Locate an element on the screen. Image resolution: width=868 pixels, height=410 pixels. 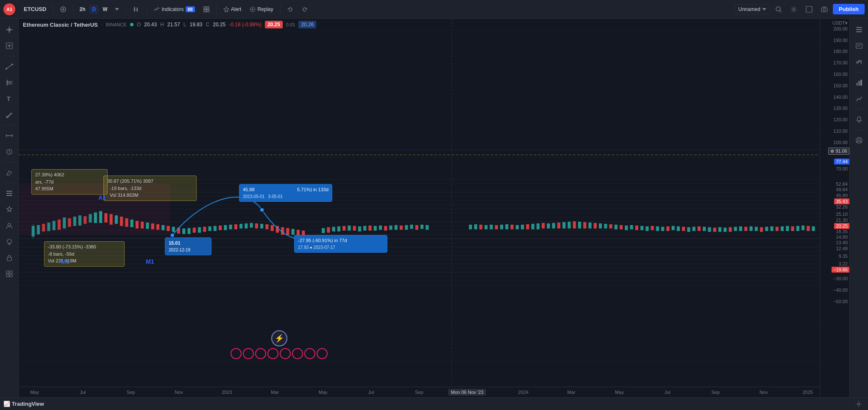
price-1835: 18.35 is located at coordinates (842, 231).